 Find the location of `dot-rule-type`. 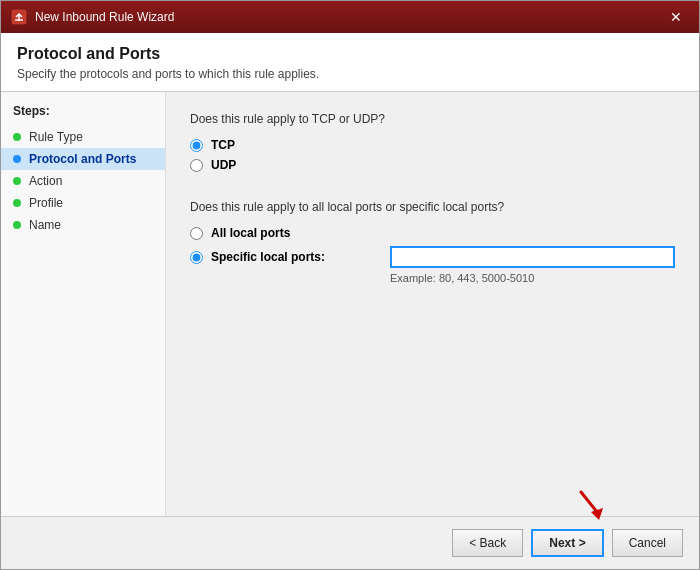

dot-rule-type is located at coordinates (17, 137).